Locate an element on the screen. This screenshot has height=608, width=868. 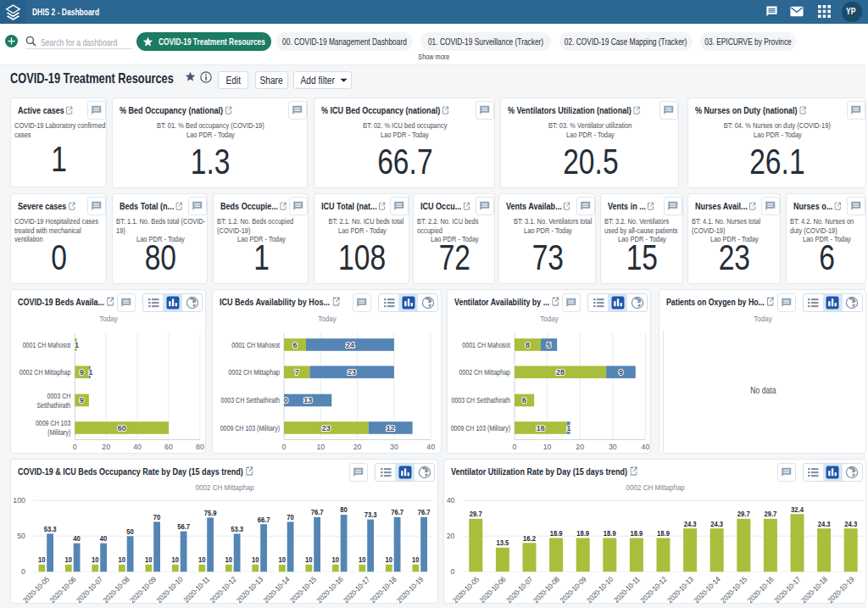
svg-text: 28 is located at coordinates (560, 372).